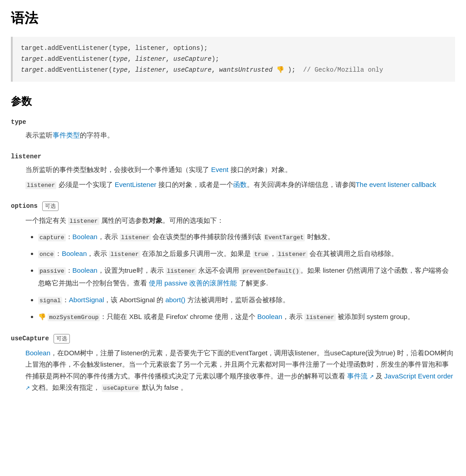  What do you see at coordinates (26, 157) in the screenshot?
I see `param-listener-name: listener` at bounding box center [26, 157].